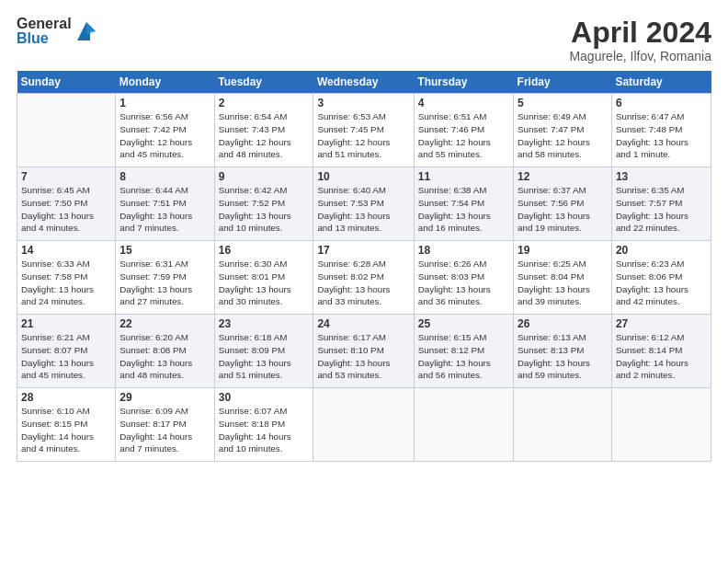 This screenshot has height=563, width=728. Describe the element at coordinates (364, 278) in the screenshot. I see `calendar-week-row: 14Sunrise: 6:33 AM Sunset: 7:58 PM Dayli…` at that location.